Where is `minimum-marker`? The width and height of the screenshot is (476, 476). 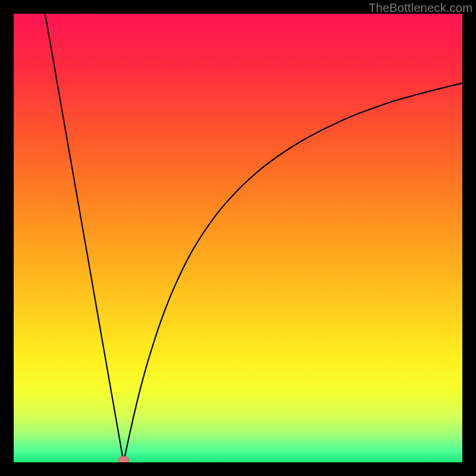
minimum-marker is located at coordinates (124, 459).